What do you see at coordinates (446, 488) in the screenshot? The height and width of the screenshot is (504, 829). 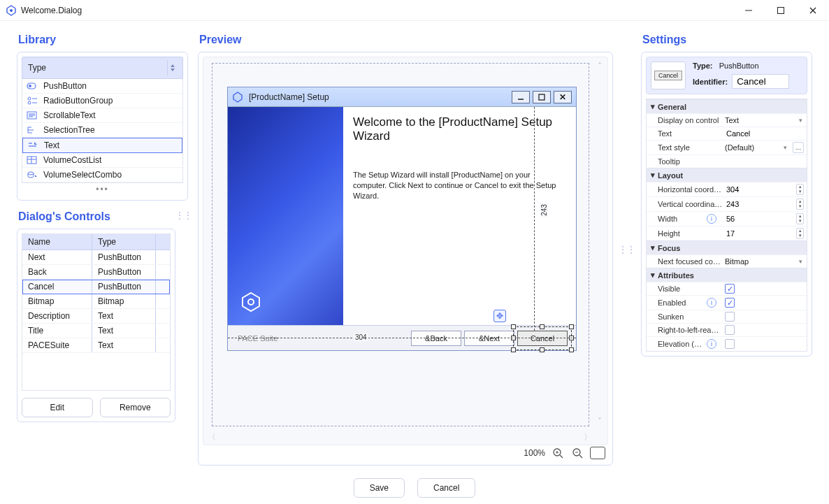 I see `cancel-button: Cancel` at bounding box center [446, 488].